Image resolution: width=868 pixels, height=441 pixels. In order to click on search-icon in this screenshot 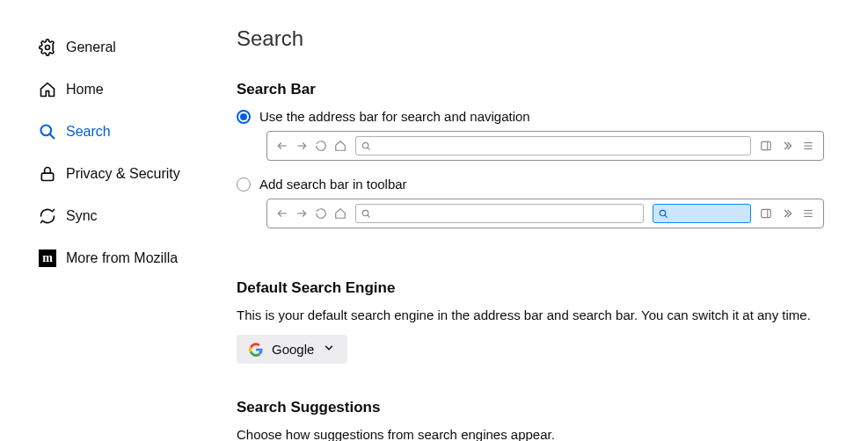, I will do `click(47, 132)`.